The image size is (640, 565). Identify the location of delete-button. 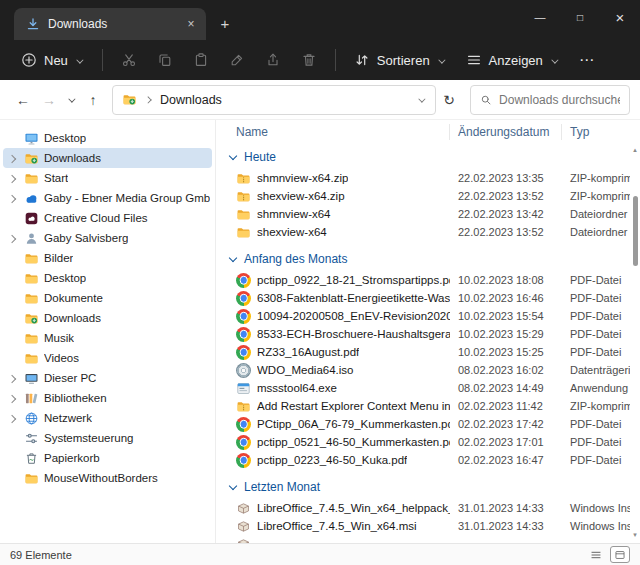
(309, 60).